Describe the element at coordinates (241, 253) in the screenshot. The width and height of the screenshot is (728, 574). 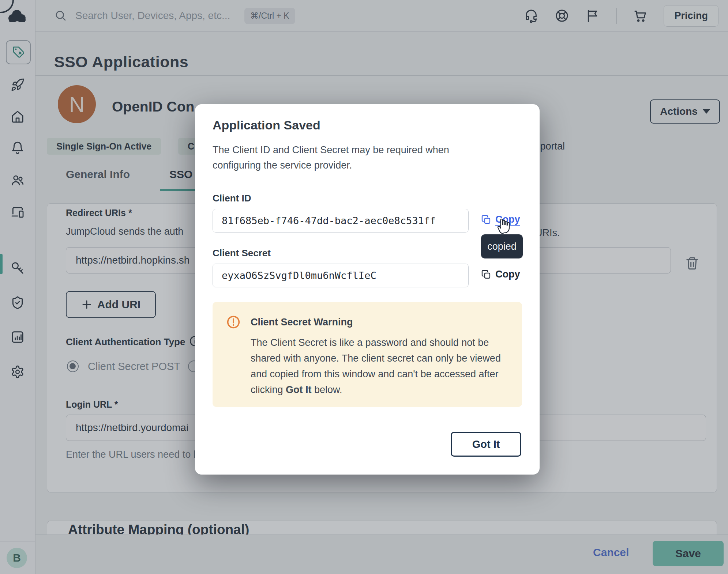
I see `client-secret-label: Client Secret` at that location.